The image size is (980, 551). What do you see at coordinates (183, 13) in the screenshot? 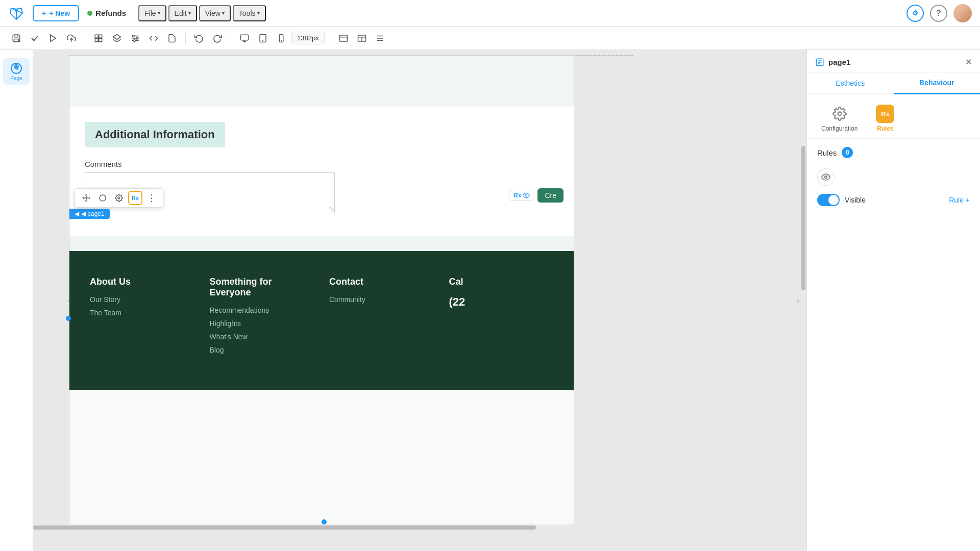
I see `edit-menu: Edit▾` at bounding box center [183, 13].